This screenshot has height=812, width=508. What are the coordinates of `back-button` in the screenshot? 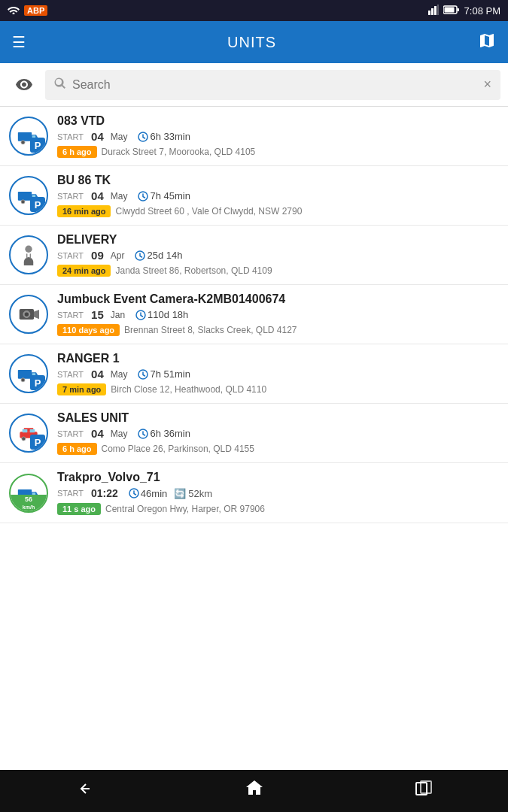 It's located at (85, 791).